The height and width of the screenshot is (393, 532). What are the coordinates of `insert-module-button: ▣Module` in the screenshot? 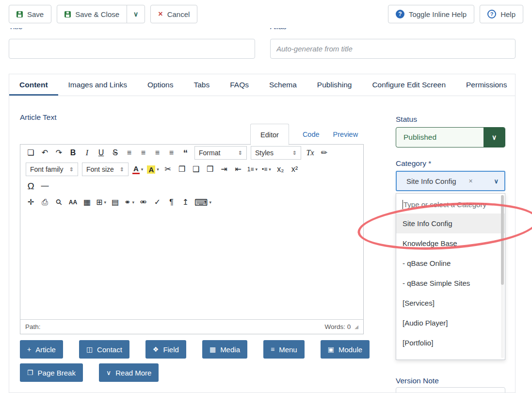 It's located at (345, 349).